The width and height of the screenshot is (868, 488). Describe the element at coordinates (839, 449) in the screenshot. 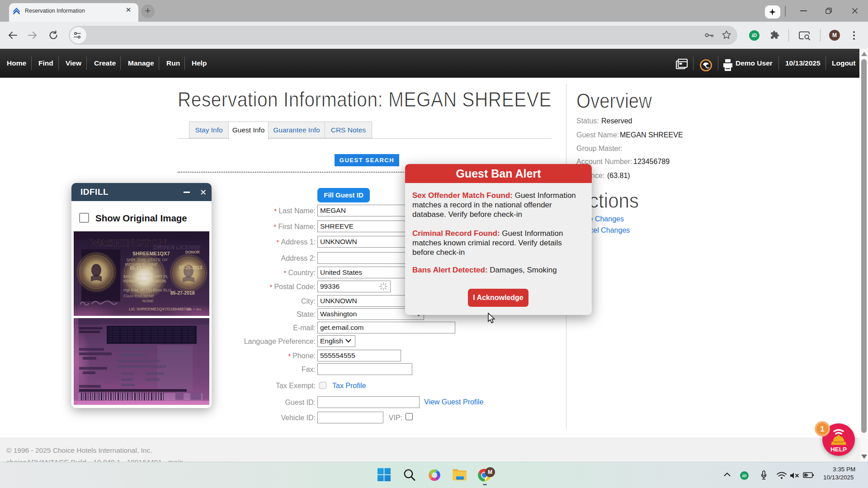

I see `svg-text: HELP` at that location.